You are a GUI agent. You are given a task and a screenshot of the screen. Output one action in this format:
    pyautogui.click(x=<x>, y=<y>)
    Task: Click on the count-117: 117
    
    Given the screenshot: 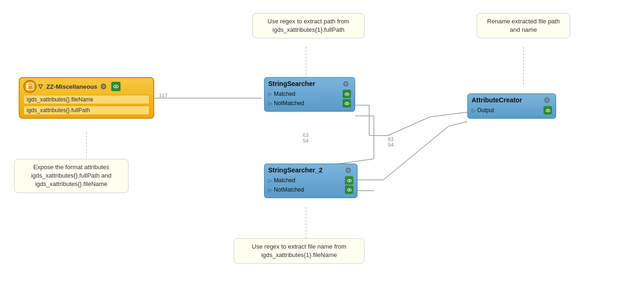 What is the action you would take?
    pyautogui.click(x=163, y=95)
    